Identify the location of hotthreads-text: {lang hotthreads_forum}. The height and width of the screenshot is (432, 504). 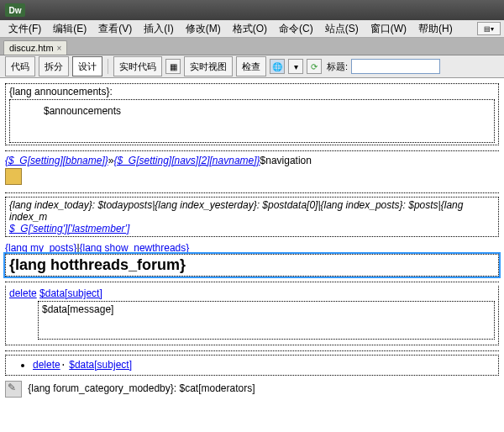
(97, 265).